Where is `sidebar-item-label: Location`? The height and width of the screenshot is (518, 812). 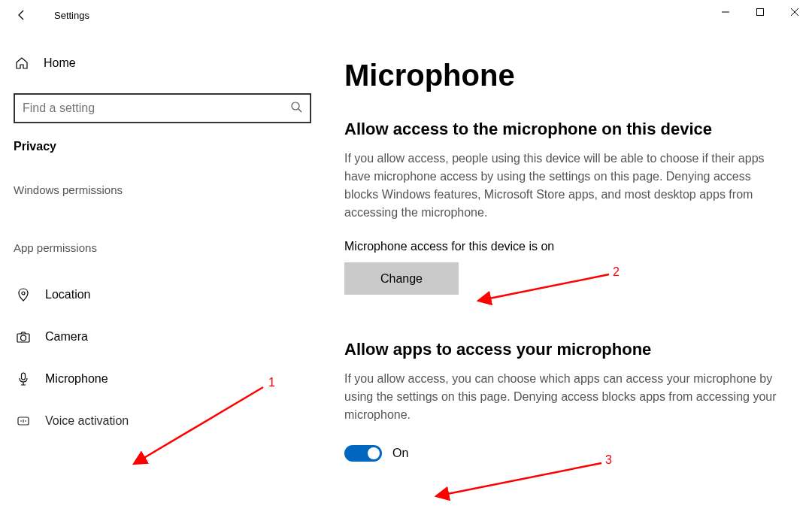
sidebar-item-label: Location is located at coordinates (68, 295).